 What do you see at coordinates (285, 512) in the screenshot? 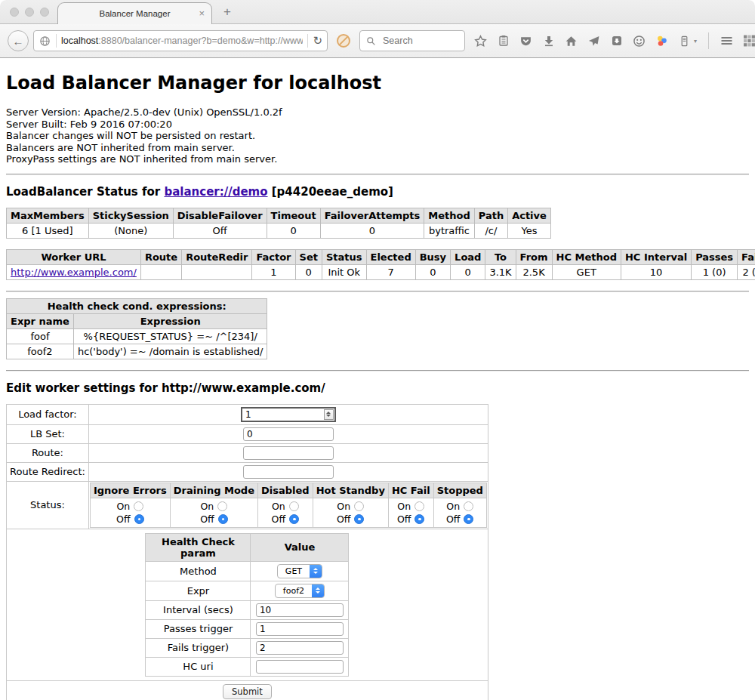
I see `status-cell-disabled: On Off` at bounding box center [285, 512].